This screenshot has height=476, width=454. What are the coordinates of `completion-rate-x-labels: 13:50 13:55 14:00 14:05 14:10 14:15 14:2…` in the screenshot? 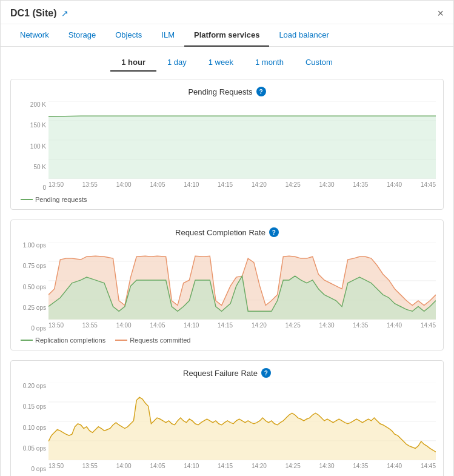 It's located at (242, 327).